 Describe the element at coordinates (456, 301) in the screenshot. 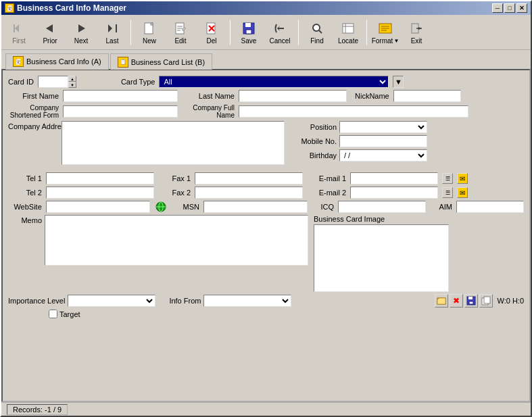

I see `image-delete-button: ✖` at that location.